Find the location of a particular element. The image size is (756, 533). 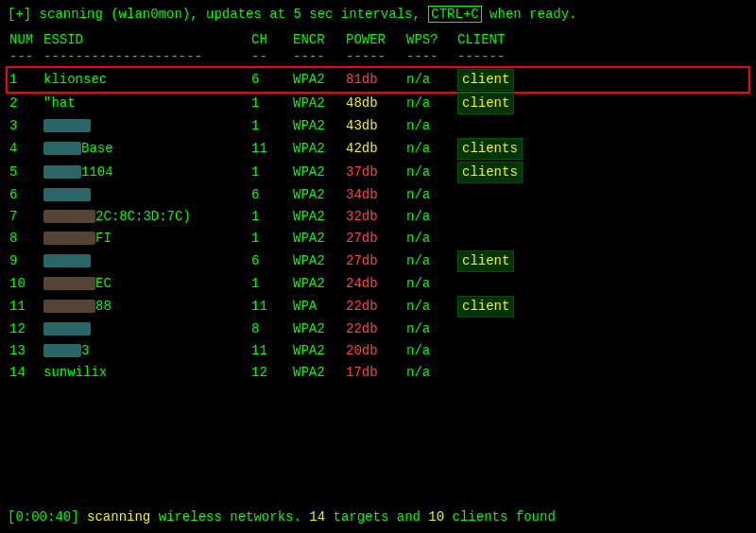

bottom-prefix: [0:00:40] is located at coordinates (43, 517).